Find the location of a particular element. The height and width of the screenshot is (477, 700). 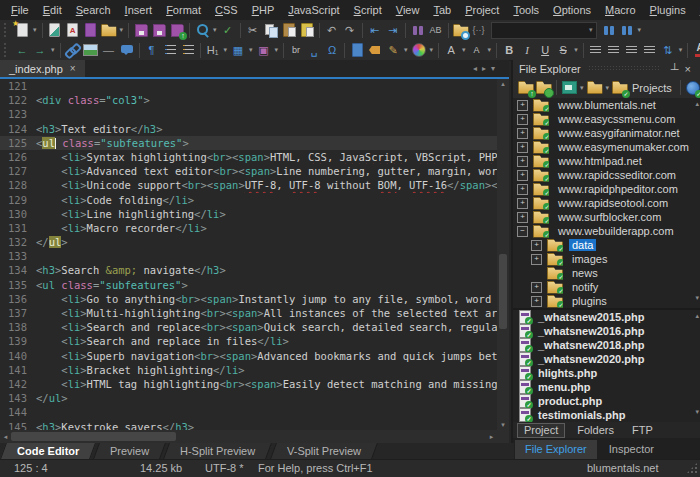

save-upload-button is located at coordinates (177, 30).